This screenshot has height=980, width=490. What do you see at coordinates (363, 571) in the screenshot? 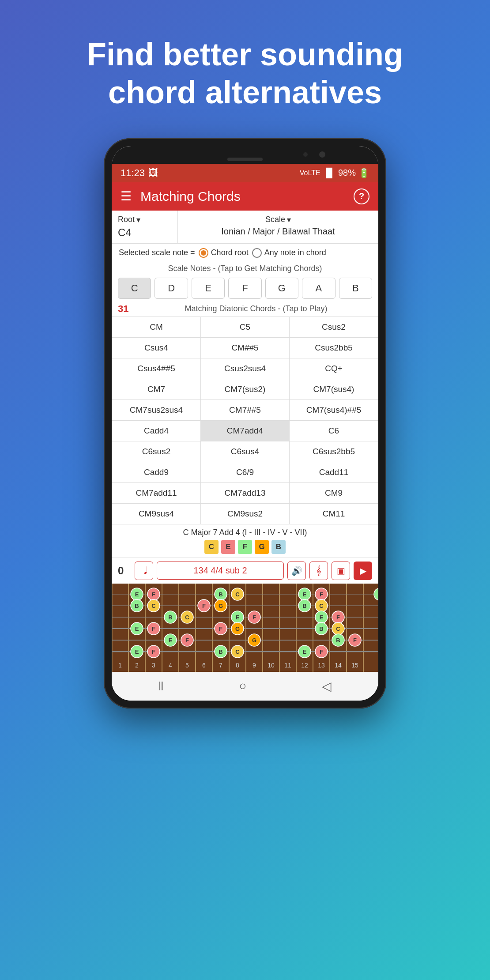
I see `play-button: ▶` at bounding box center [363, 571].